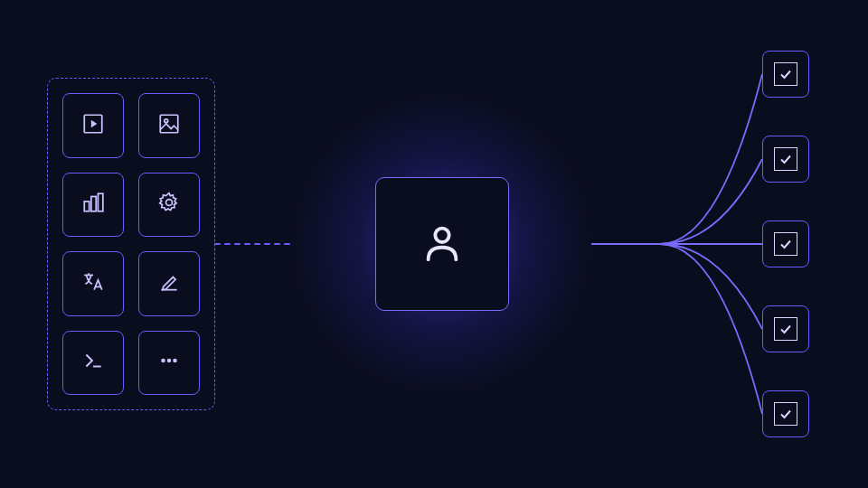 This screenshot has height=488, width=868. What do you see at coordinates (93, 363) in the screenshot?
I see `tool-terminal` at bounding box center [93, 363].